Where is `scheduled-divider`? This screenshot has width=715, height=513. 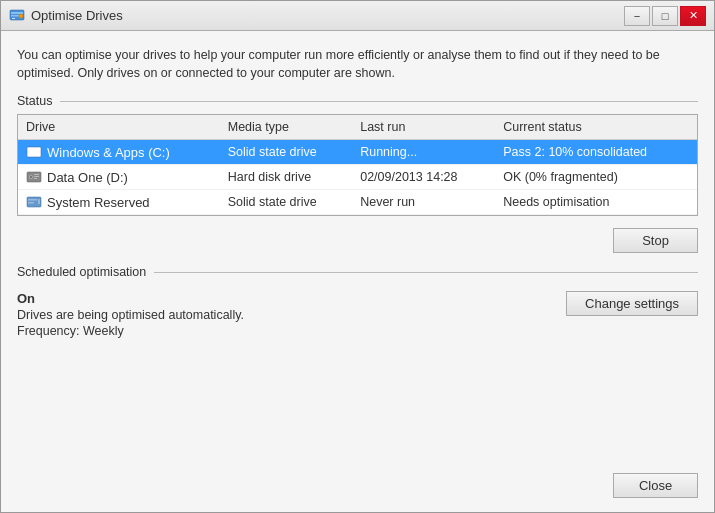 scheduled-divider is located at coordinates (426, 272).